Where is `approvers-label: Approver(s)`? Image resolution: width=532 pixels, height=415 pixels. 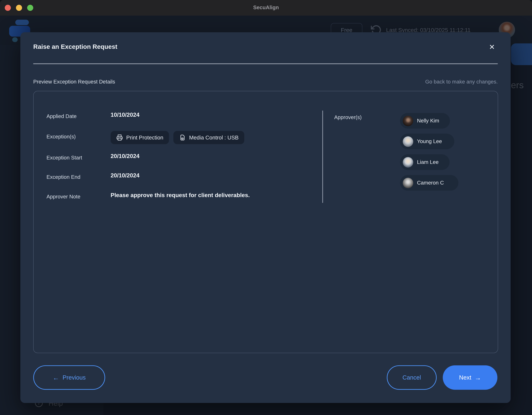
approvers-label: Approver(s) is located at coordinates (348, 117).